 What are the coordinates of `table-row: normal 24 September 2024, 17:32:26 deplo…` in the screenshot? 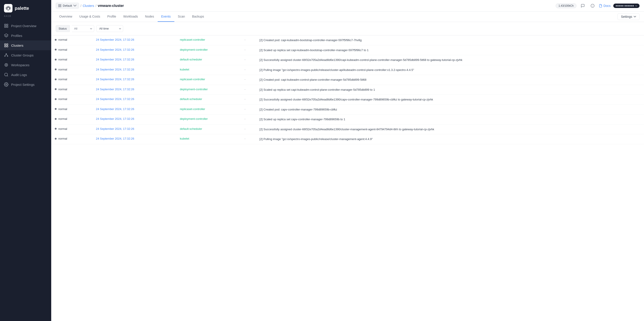 It's located at (348, 50).